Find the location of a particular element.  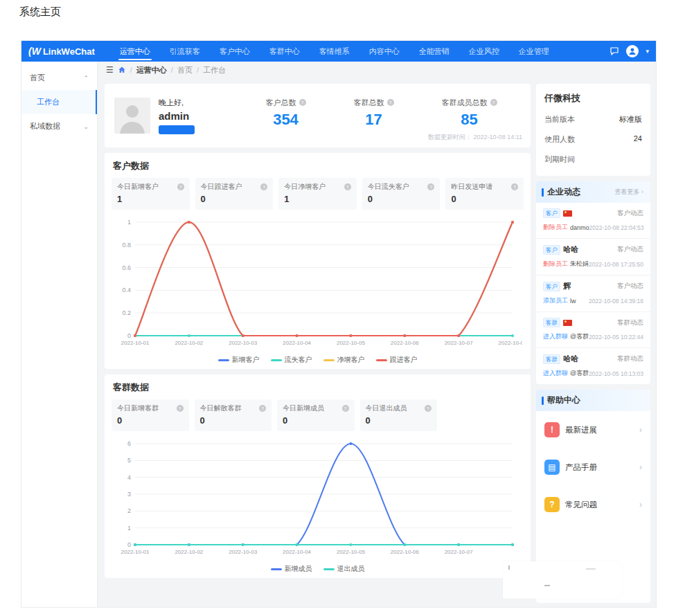

svg-text: 2022-10-05 is located at coordinates (350, 552).